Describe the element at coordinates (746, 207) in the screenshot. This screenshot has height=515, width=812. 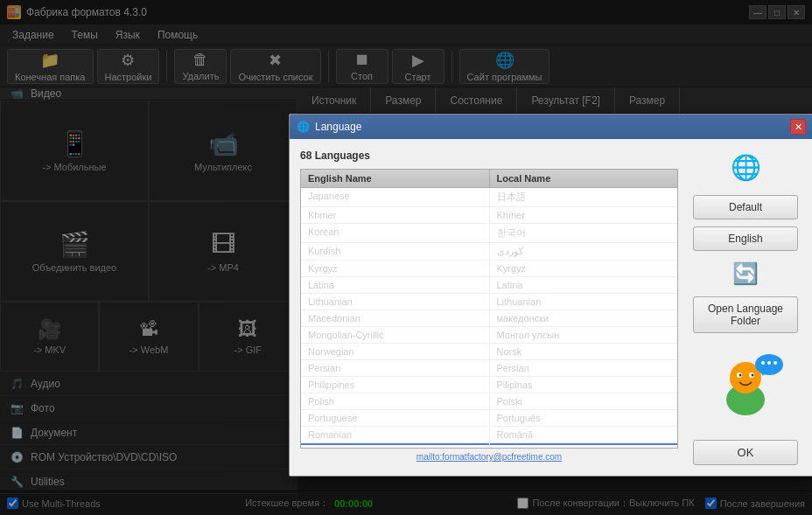
I see `default-button: Default` at that location.